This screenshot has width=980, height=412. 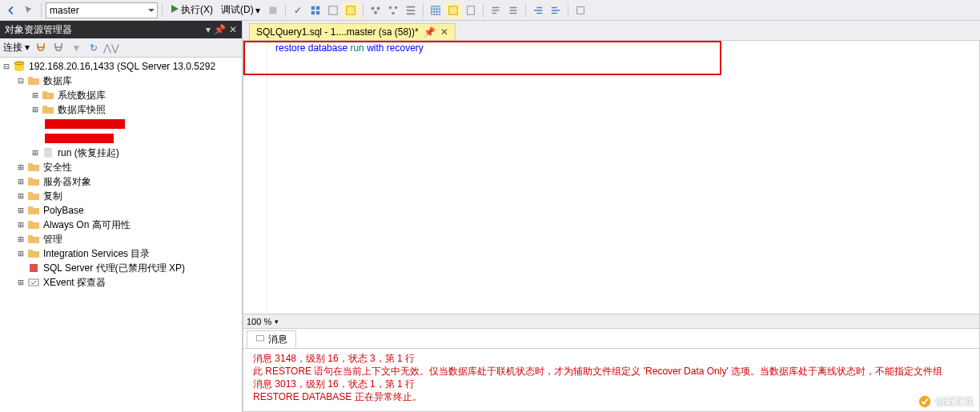 What do you see at coordinates (333, 10) in the screenshot?
I see `table-icon` at bounding box center [333, 10].